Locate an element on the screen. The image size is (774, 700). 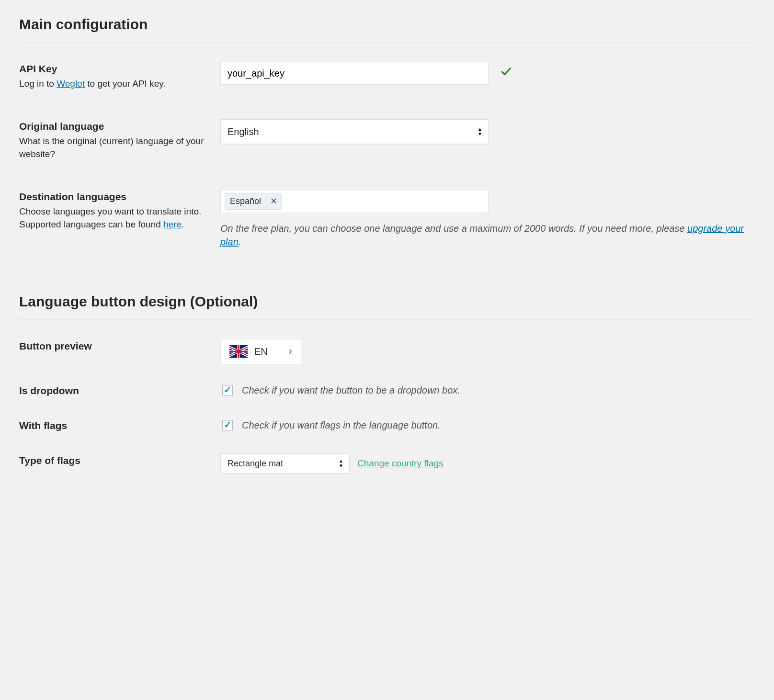
text: to get your API key. is located at coordinates (125, 83).